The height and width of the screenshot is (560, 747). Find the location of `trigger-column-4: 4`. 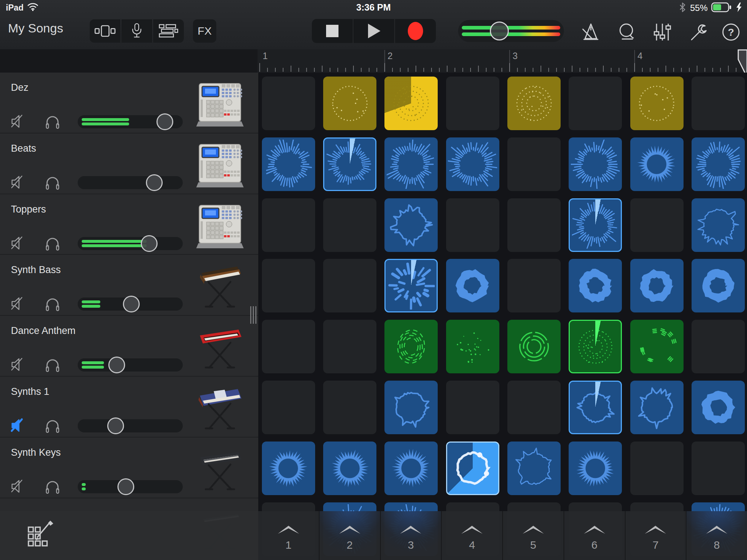

trigger-column-4: 4 is located at coordinates (472, 536).